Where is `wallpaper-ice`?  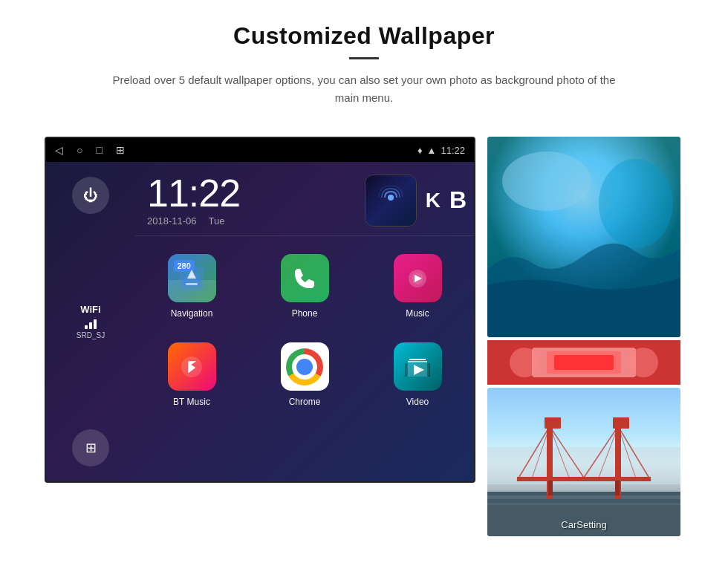 wallpaper-ice is located at coordinates (584, 237).